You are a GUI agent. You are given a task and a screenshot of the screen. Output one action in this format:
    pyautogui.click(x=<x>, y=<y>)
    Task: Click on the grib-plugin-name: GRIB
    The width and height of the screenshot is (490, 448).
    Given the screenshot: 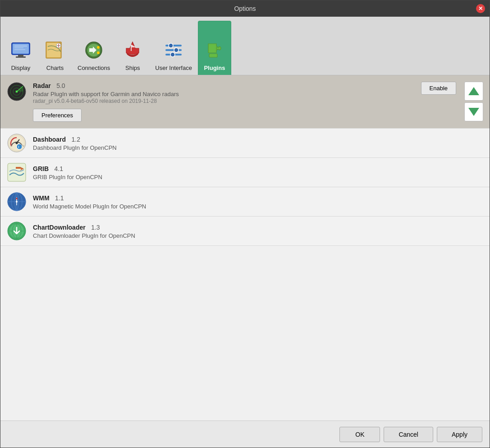 What is the action you would take?
    pyautogui.click(x=41, y=169)
    